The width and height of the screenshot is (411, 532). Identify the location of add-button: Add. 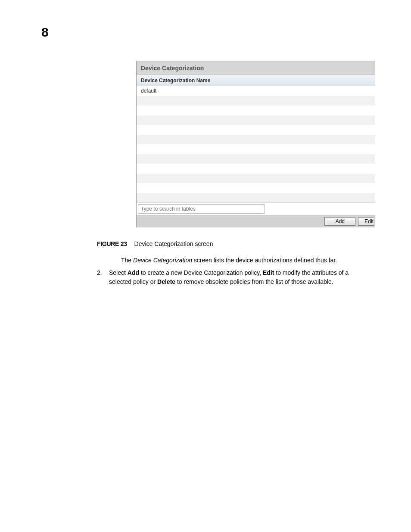
(340, 221).